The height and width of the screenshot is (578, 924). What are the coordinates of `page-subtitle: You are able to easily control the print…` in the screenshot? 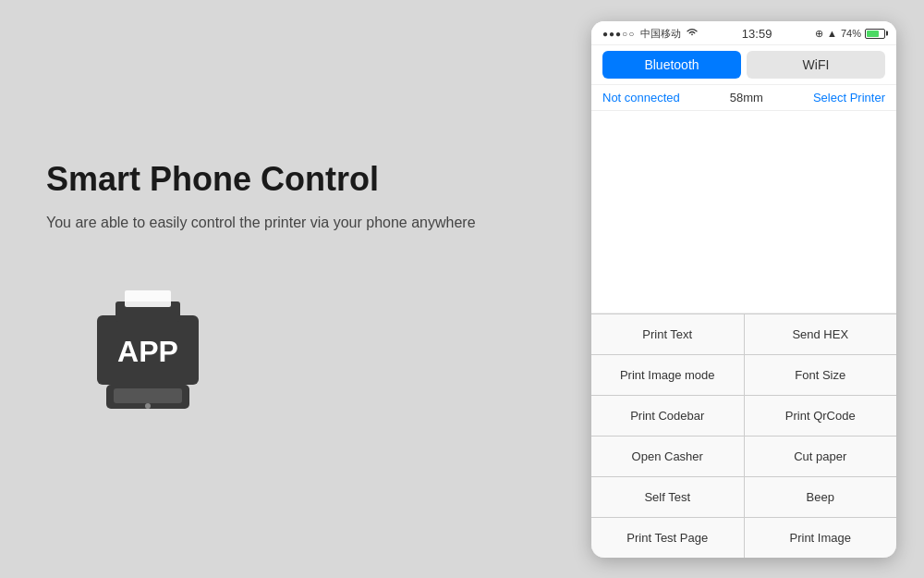 It's located at (296, 223).